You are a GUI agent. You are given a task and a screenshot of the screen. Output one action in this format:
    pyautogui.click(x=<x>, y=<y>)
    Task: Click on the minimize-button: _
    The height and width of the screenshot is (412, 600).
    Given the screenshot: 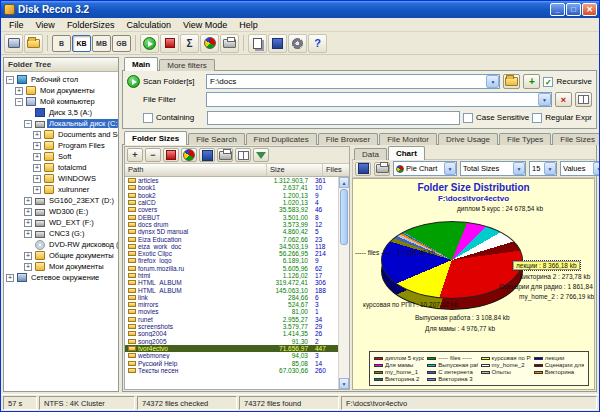 What is the action you would take?
    pyautogui.click(x=558, y=10)
    